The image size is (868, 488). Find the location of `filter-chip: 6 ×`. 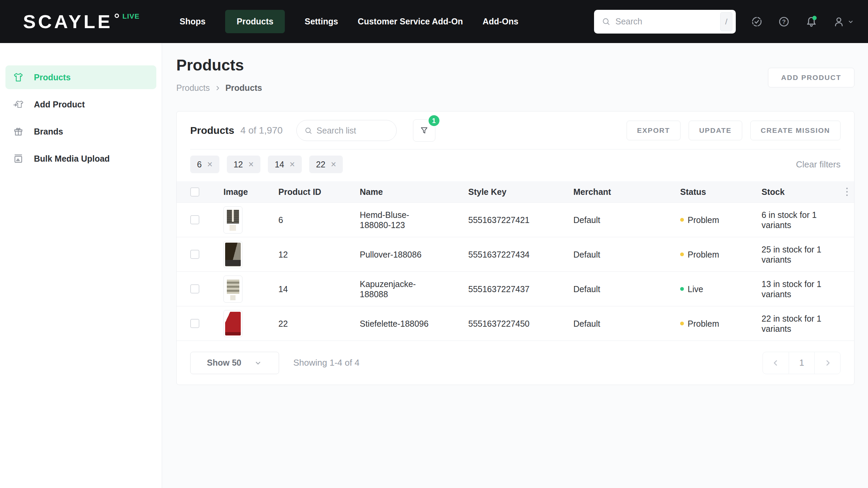

filter-chip: 6 × is located at coordinates (205, 164).